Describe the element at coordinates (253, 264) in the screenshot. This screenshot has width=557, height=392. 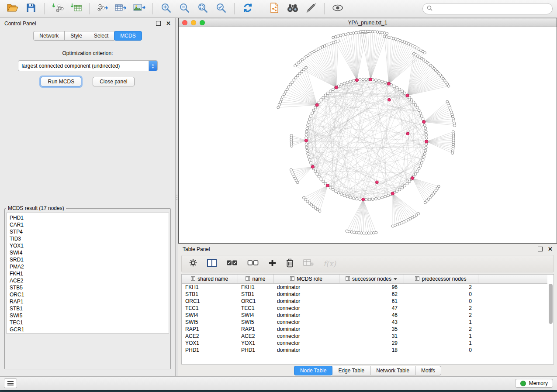
I see `unselect-all-button` at that location.